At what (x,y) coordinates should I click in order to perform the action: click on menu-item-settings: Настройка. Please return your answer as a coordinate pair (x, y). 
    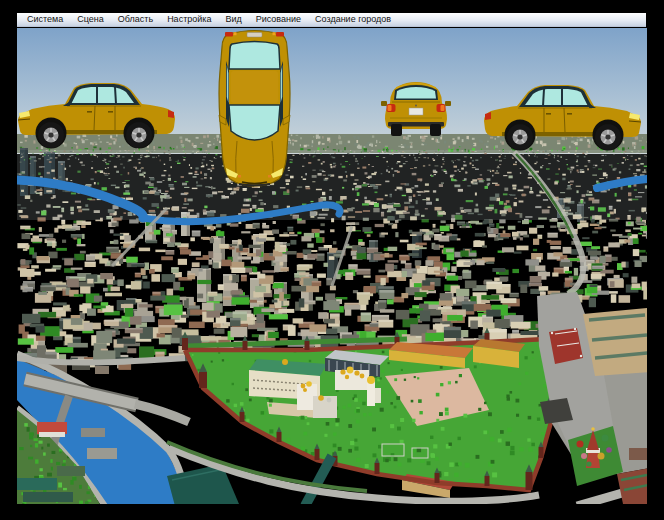
    Looking at the image, I should click on (189, 20).